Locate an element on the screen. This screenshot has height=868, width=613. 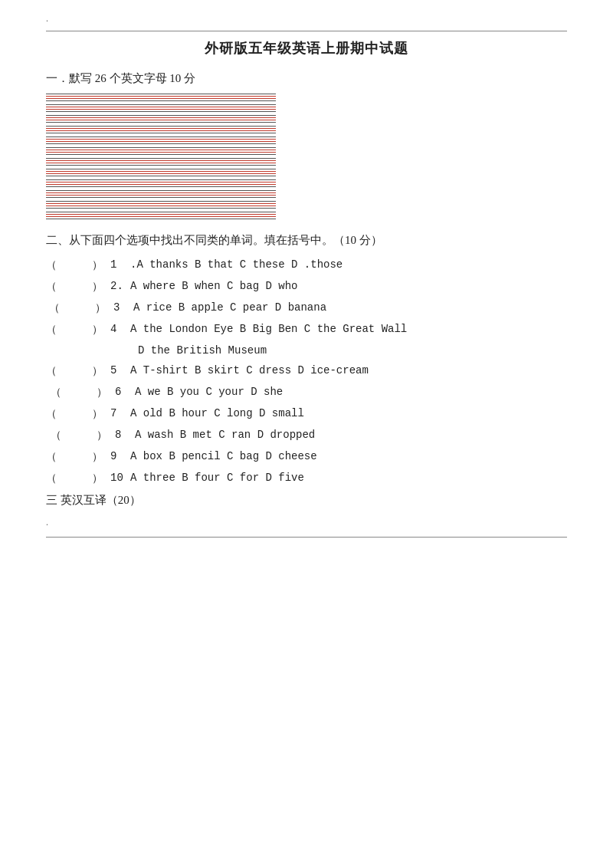
paren-right-5: ） is located at coordinates (97, 371).